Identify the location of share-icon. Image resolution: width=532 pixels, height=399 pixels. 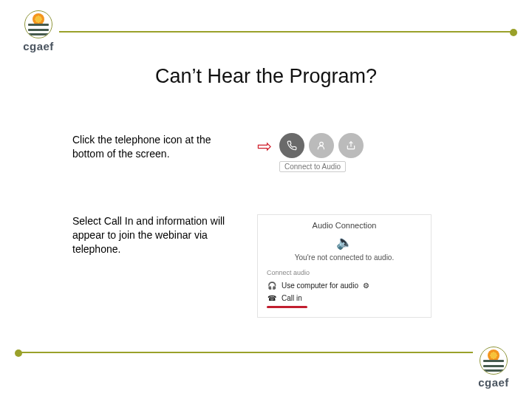
(351, 146).